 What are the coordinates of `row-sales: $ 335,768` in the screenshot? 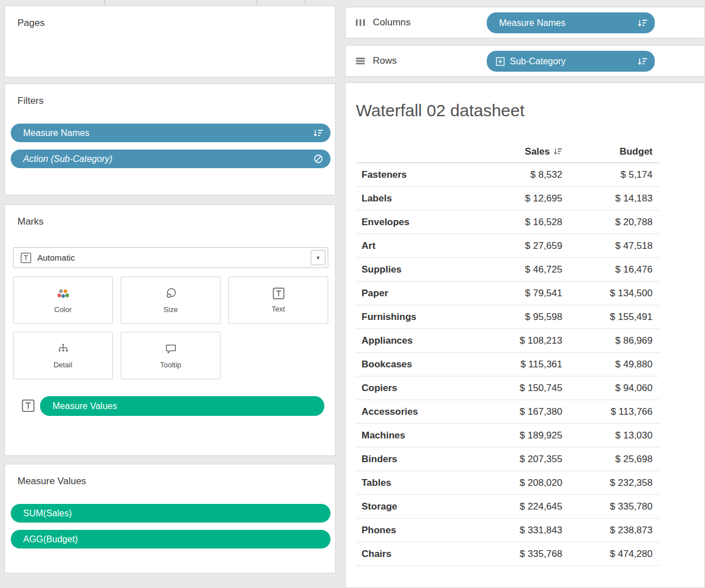 It's located at (525, 554).